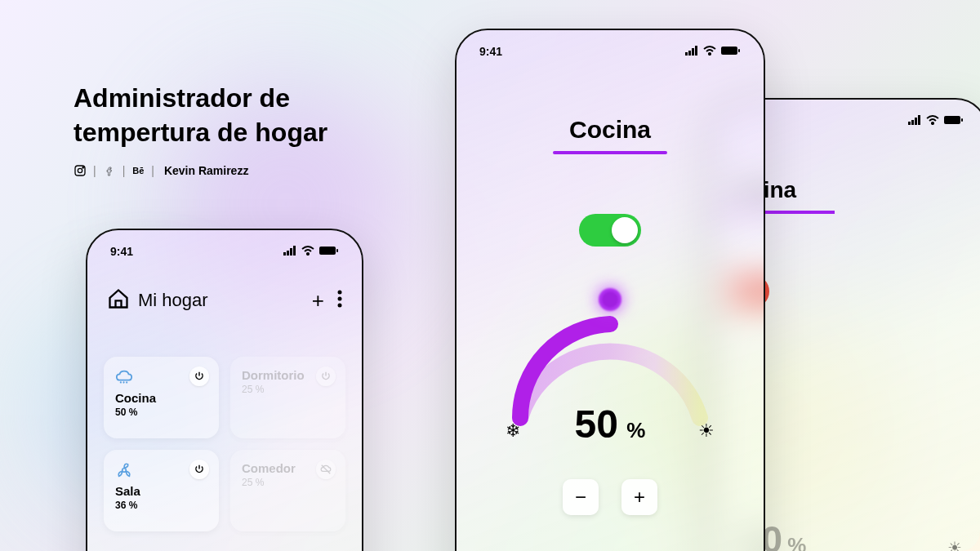 This screenshot has height=551, width=980. Describe the element at coordinates (109, 171) in the screenshot. I see `facebook-icon` at that location.